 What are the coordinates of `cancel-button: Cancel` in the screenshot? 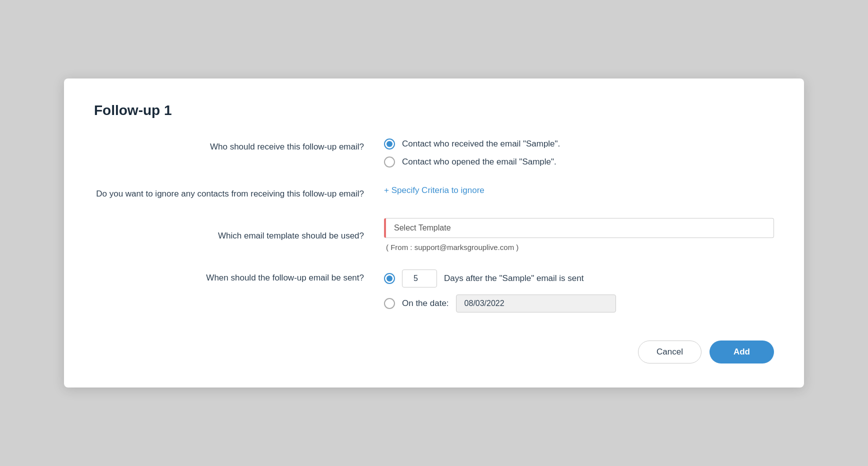 It's located at (670, 352).